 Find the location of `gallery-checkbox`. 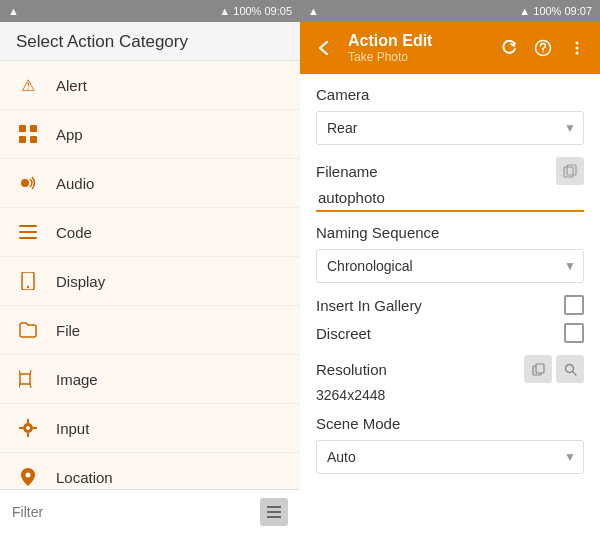

gallery-checkbox is located at coordinates (574, 305).